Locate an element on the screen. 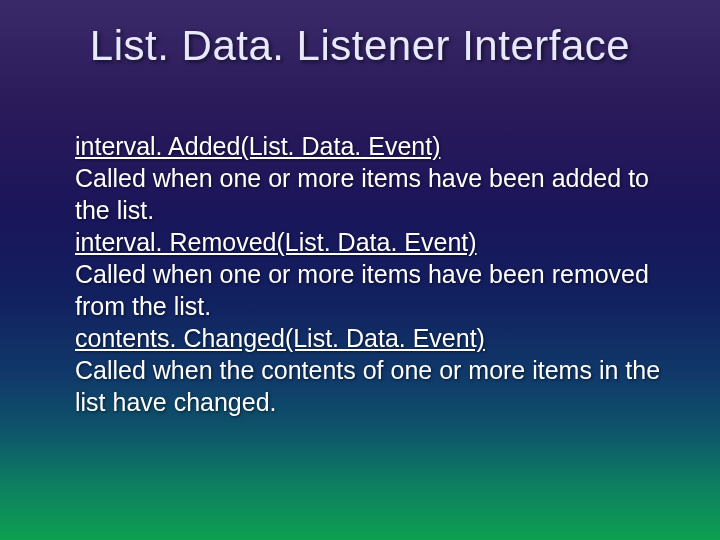  method-name: interval. Removed(List. Data. Event) is located at coordinates (370, 242).